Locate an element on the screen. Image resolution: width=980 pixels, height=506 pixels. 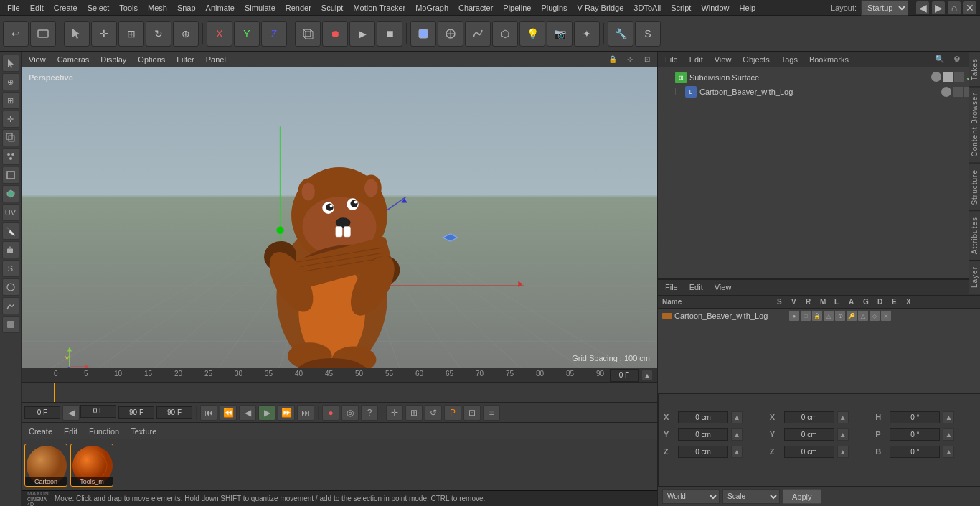
coord-x-input is located at coordinates (703, 418).